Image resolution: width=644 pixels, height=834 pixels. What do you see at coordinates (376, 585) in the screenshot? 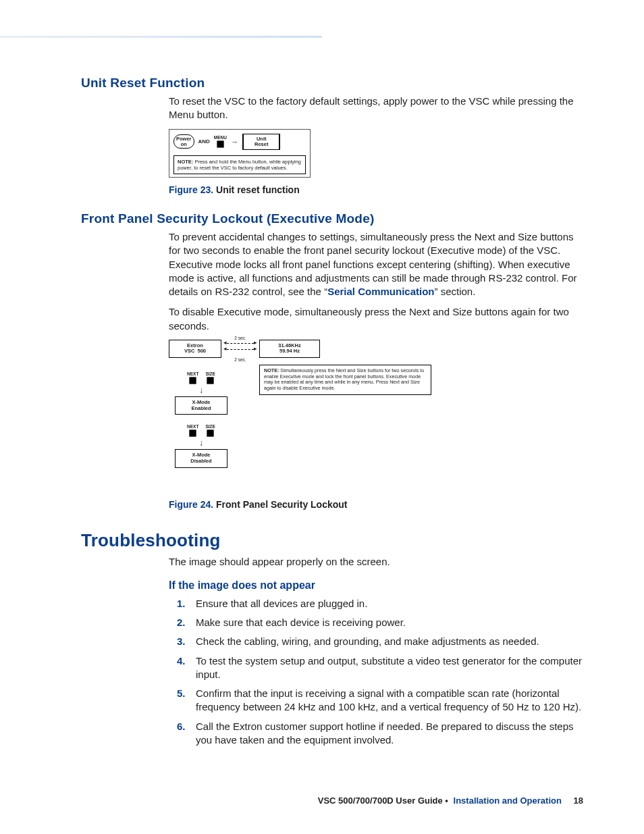
I see `troubleshooting-sub: If the image does not appear` at bounding box center [376, 585].